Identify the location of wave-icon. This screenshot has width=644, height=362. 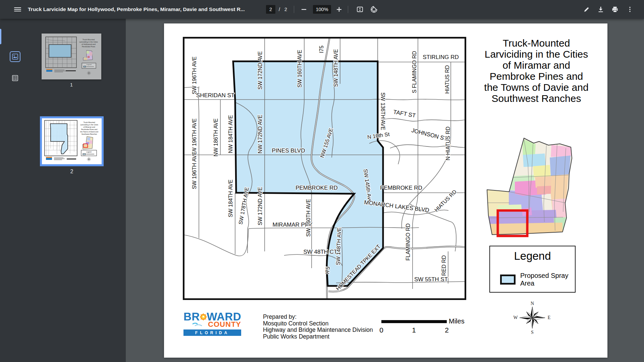
(197, 324).